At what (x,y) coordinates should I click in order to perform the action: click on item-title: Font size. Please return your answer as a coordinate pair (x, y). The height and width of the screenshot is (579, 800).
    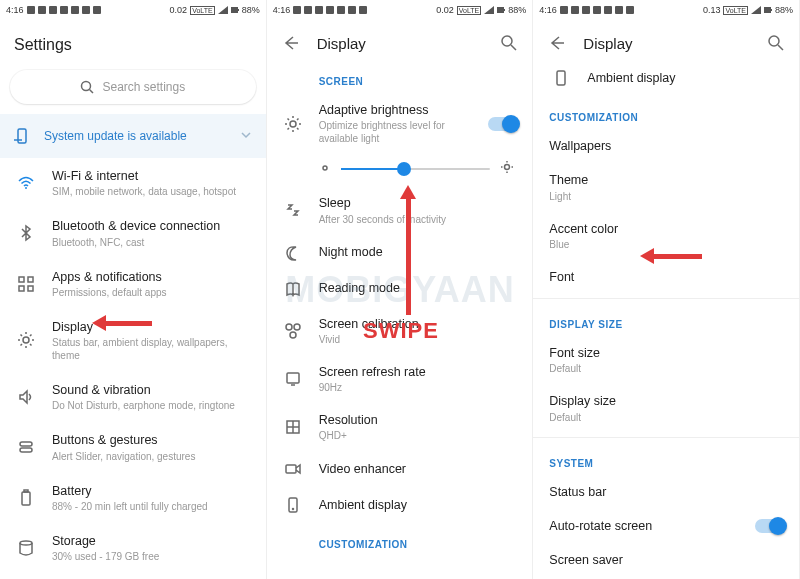
    Looking at the image, I should click on (667, 353).